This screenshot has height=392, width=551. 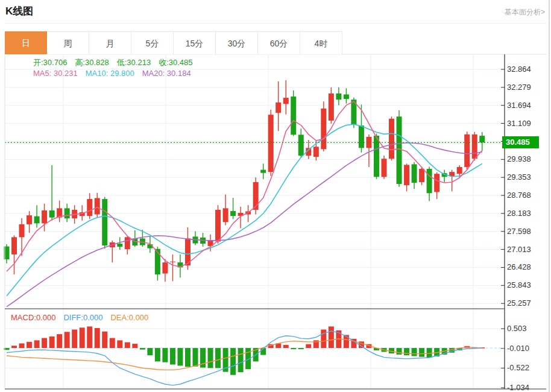 I want to click on dea-label: DEA:0.000, so click(x=129, y=317).